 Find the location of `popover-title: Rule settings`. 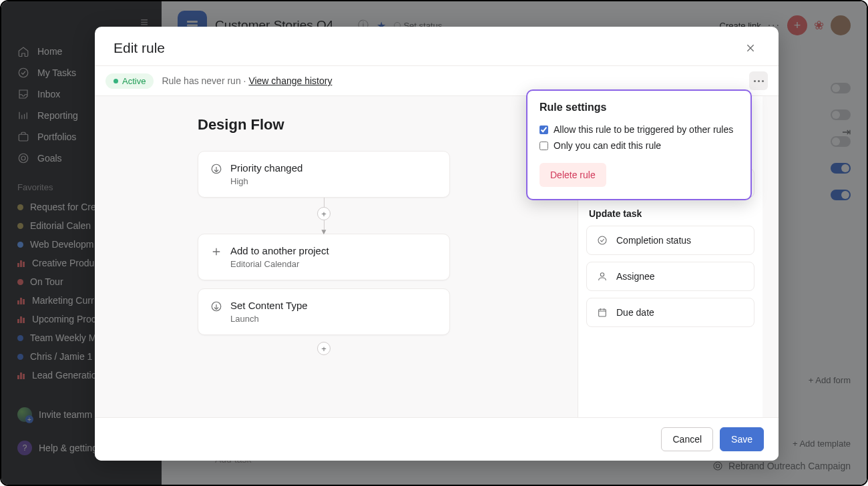

popover-title: Rule settings is located at coordinates (639, 107).